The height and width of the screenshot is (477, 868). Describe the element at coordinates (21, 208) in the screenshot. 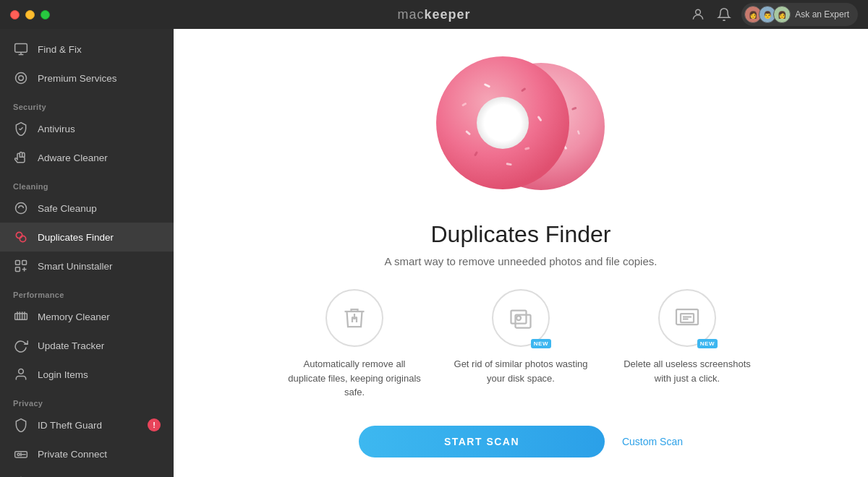

I see `clean-icon` at that location.